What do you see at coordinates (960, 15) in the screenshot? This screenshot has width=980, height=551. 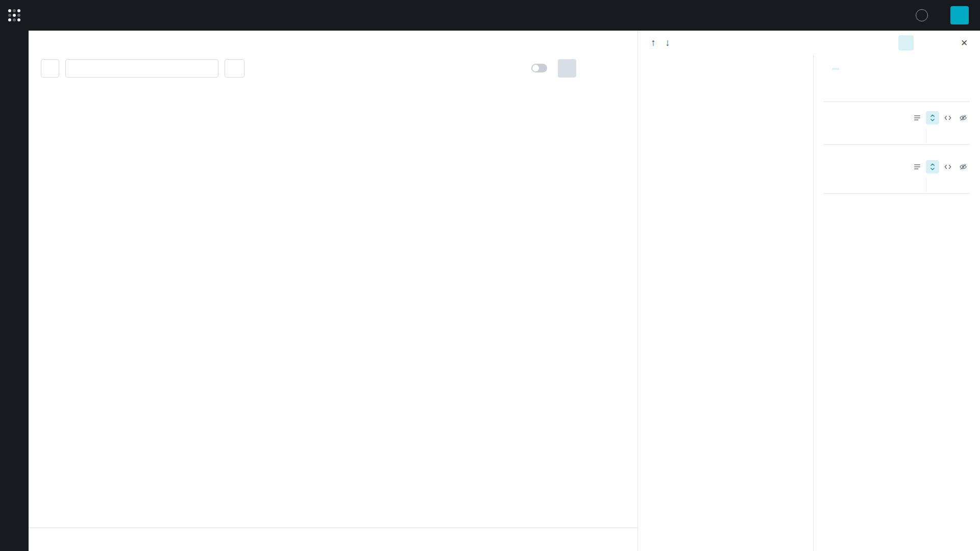 I see `signup-button` at bounding box center [960, 15].